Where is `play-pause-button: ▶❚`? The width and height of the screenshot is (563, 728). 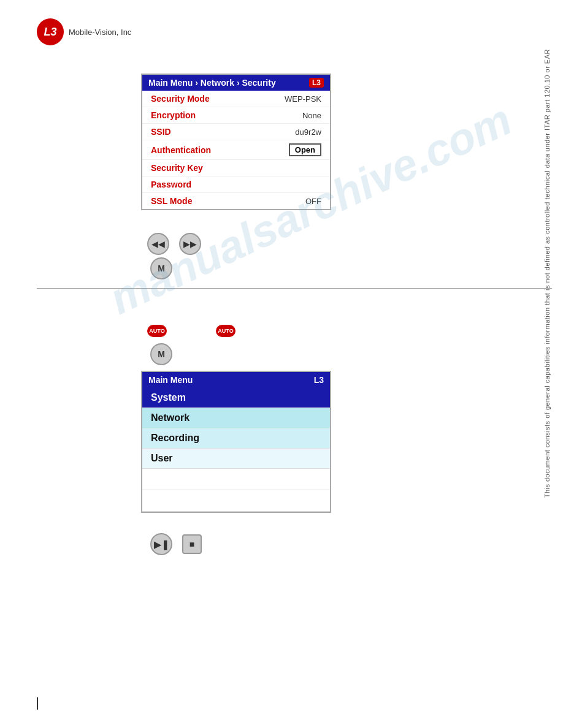
play-pause-button: ▶❚ is located at coordinates (161, 544).